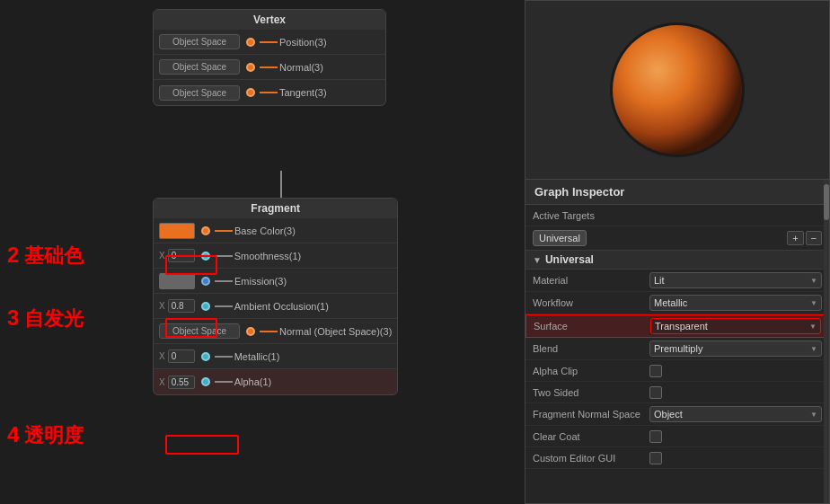  What do you see at coordinates (313, 357) in the screenshot?
I see `metallic-label: Metallic(1)` at bounding box center [313, 357].